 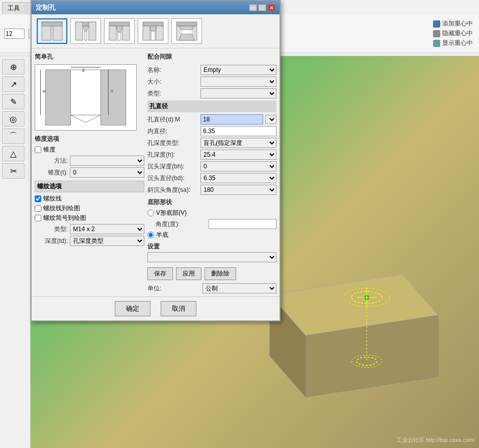 I want to click on apply-btn: 应用, so click(x=189, y=273).